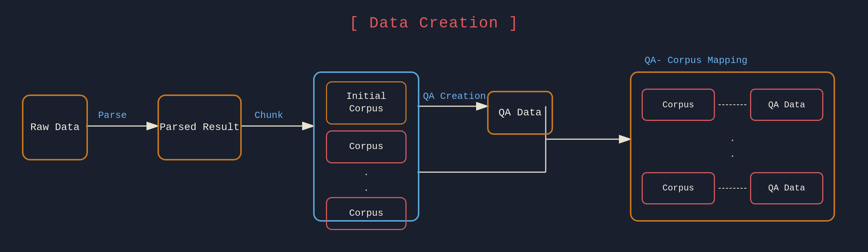 The height and width of the screenshot is (252, 868). I want to click on chunk-label: Chunk, so click(269, 115).